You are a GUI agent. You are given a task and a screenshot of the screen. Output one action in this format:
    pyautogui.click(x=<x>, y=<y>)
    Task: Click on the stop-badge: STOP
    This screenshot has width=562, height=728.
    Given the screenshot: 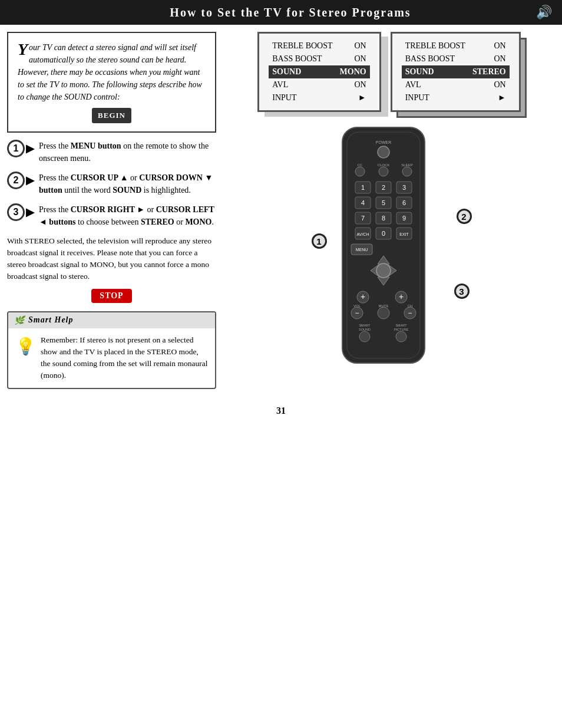 What is the action you would take?
    pyautogui.click(x=111, y=296)
    